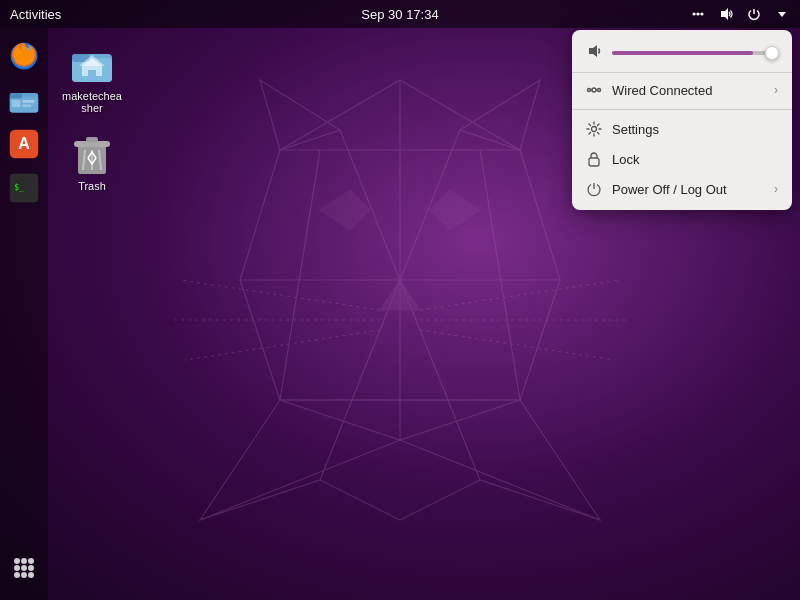  Describe the element at coordinates (92, 116) in the screenshot. I see `desktop-icons-area: maketecheasher` at that location.